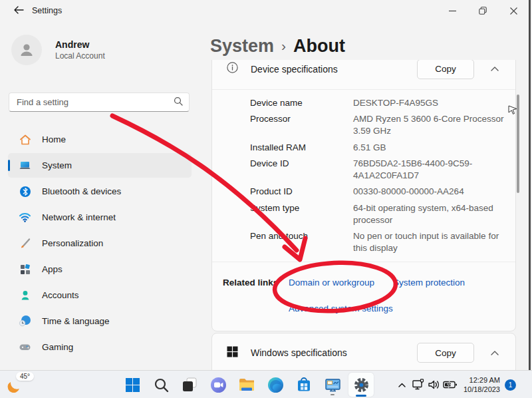 The image size is (532, 398). I want to click on restore-button, so click(483, 11).